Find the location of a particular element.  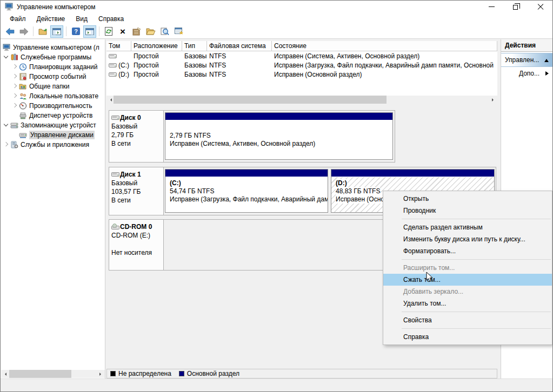

export-list-button is located at coordinates (179, 31).